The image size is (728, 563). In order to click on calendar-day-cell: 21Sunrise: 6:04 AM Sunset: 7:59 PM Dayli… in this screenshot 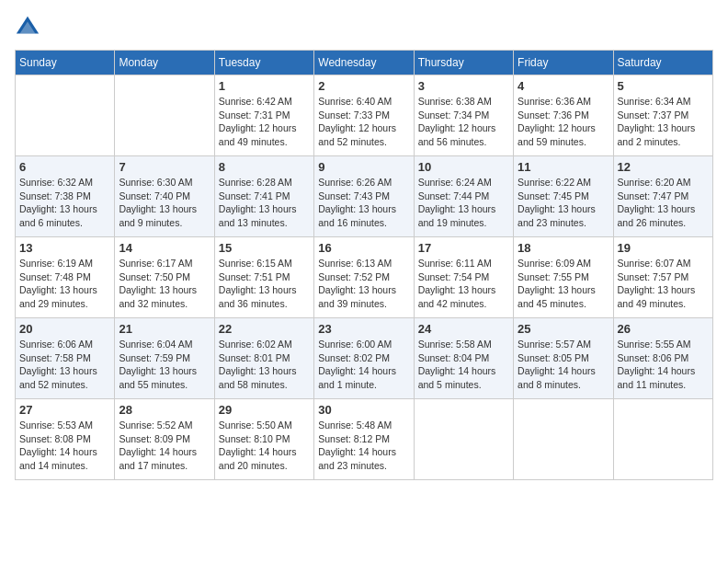, I will do `click(165, 359)`.